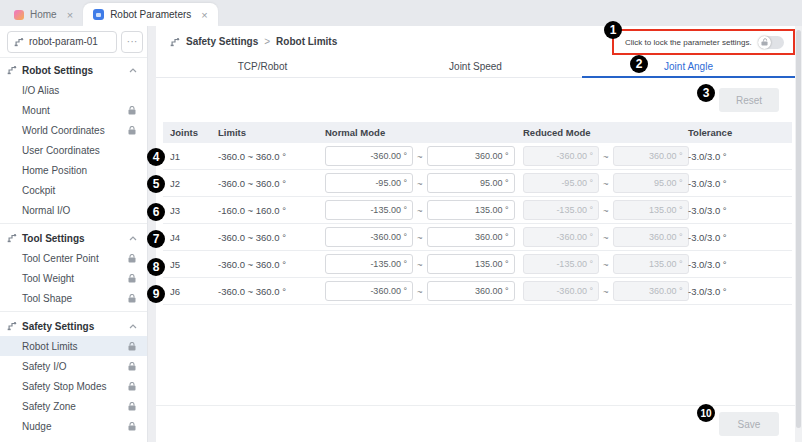 The image size is (802, 442). I want to click on sidebar-item-world-coordinates: World Coordinates, so click(74, 130).